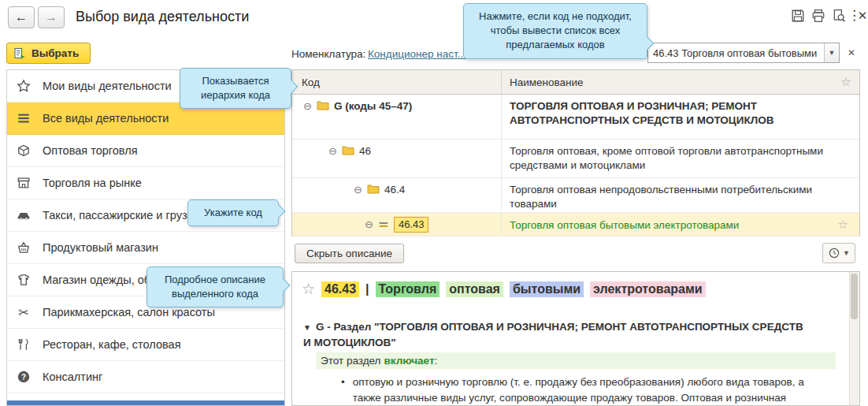  Describe the element at coordinates (799, 16) in the screenshot. I see `save-icon` at that location.